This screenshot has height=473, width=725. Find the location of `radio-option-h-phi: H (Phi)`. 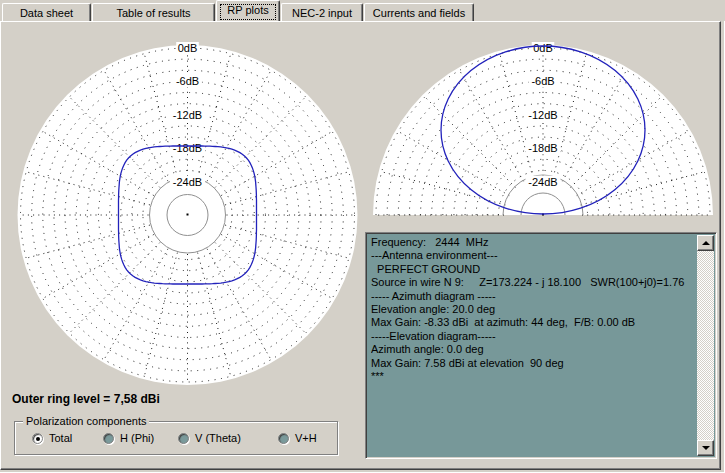

radio-option-h-phi: H (Phi) is located at coordinates (128, 438).